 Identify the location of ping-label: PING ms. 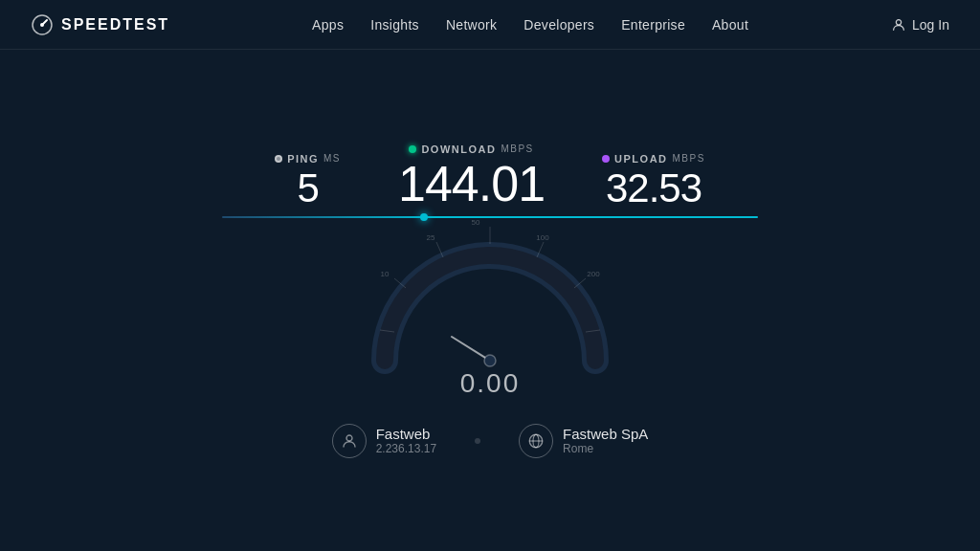
(308, 159).